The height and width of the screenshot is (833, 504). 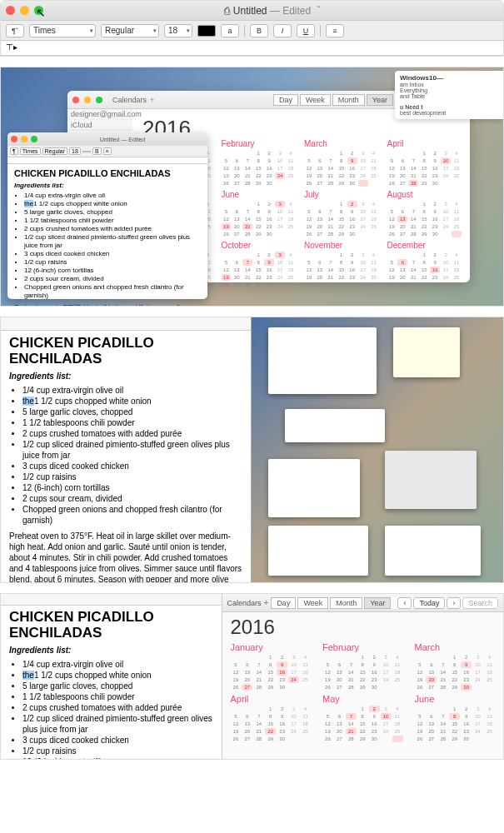 I want to click on underline-button: U, so click(x=306, y=31).